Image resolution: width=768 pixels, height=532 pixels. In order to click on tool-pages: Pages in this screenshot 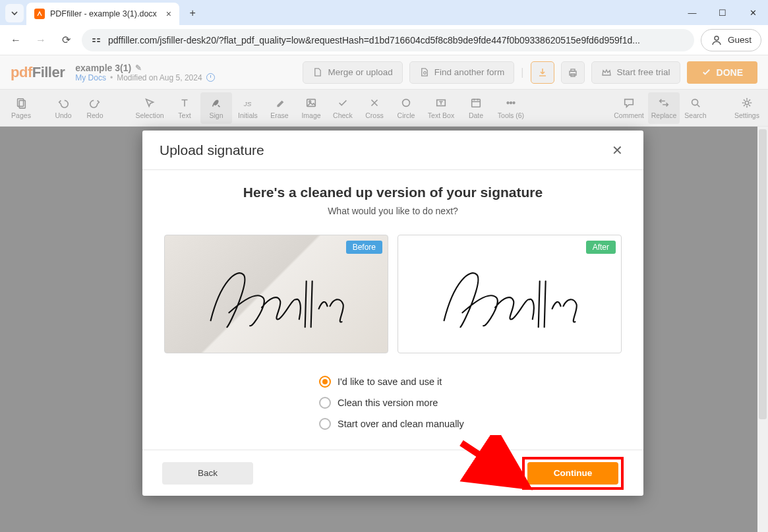, I will do `click(21, 108)`.